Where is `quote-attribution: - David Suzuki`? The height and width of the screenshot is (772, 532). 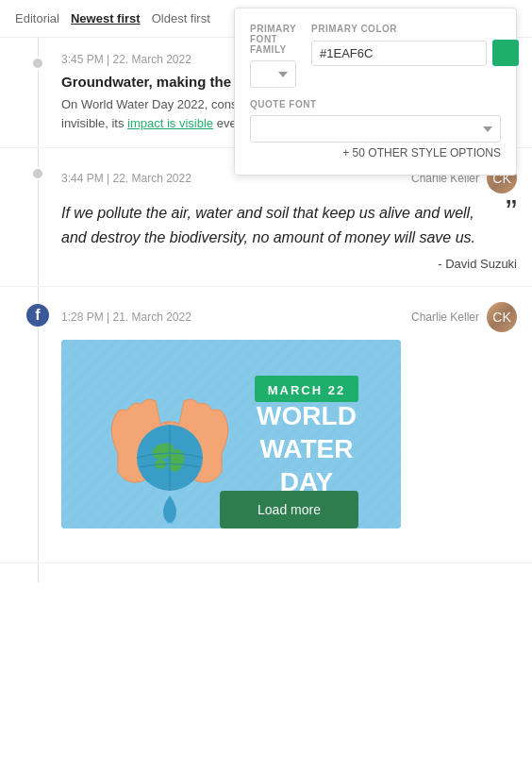
quote-attribution: - David Suzuki is located at coordinates (289, 264).